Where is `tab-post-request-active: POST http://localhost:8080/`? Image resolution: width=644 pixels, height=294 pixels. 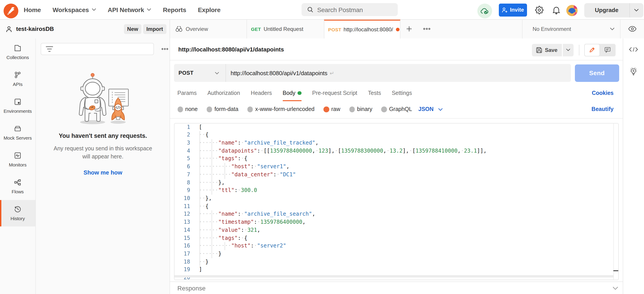 tab-post-request-active: POST http://localhost:8080/ is located at coordinates (362, 29).